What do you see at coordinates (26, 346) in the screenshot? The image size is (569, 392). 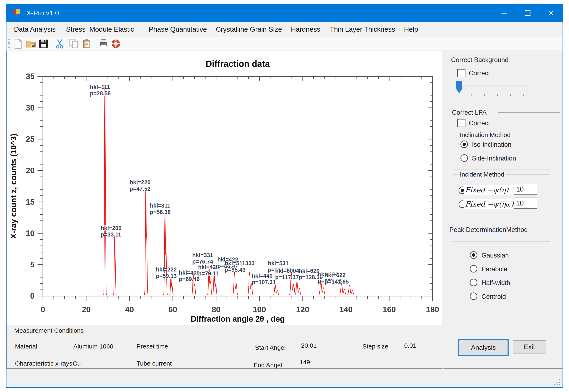 I see `material-label: Material` at bounding box center [26, 346].